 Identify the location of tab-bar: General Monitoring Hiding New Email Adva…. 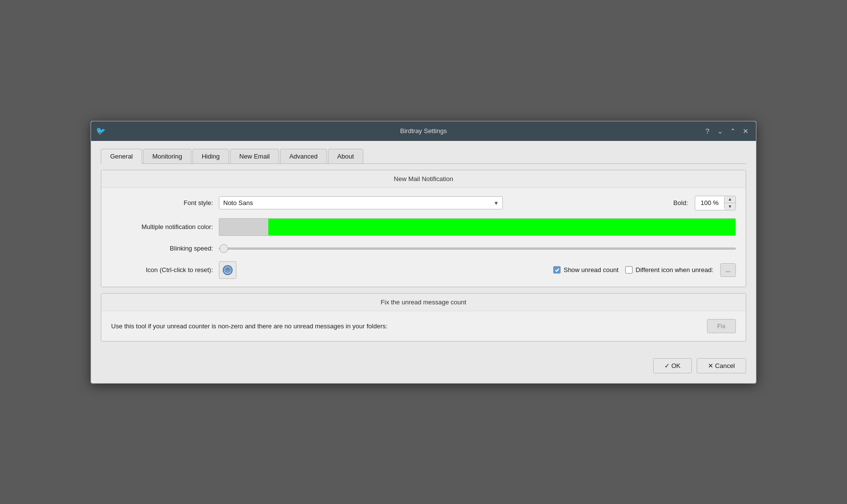
(424, 157).